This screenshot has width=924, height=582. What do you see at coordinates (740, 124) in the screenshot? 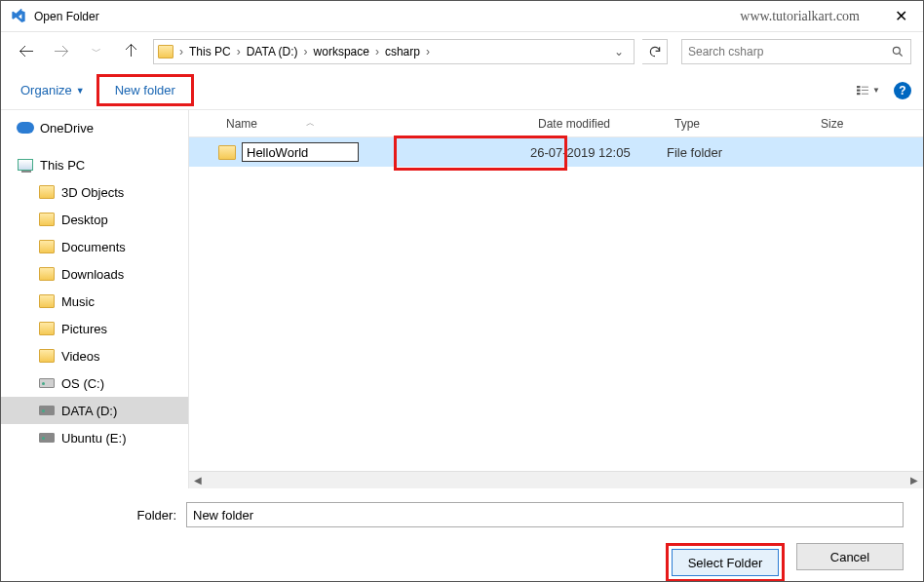
I see `col-type: Type` at bounding box center [740, 124].